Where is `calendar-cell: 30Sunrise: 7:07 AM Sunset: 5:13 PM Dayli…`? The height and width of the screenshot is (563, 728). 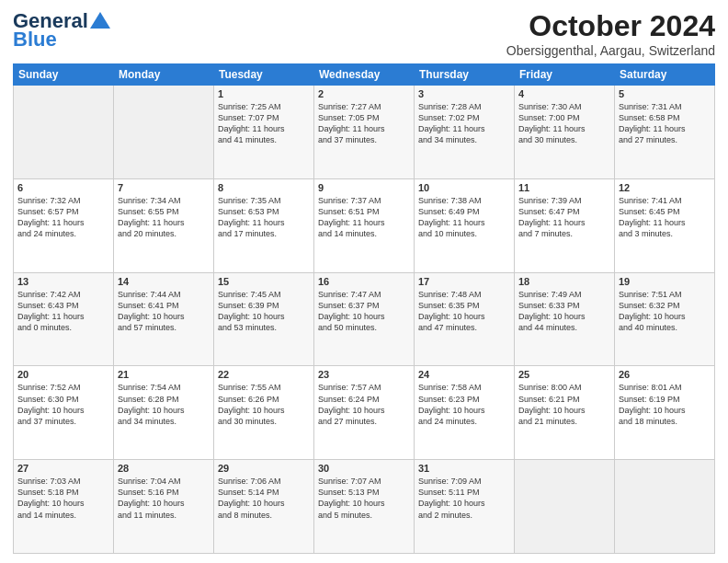
calendar-cell: 30Sunrise: 7:07 AM Sunset: 5:13 PM Dayli… is located at coordinates (364, 507).